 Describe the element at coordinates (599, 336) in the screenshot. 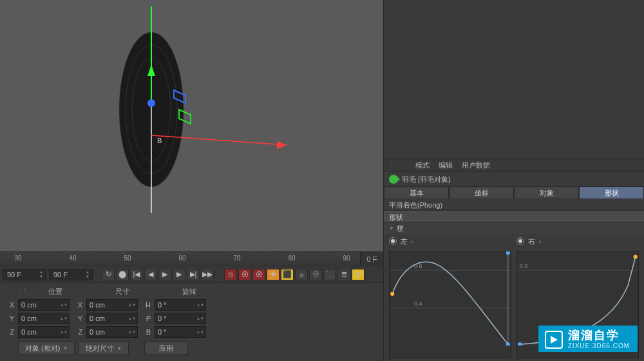

I see `watermark-title: 溜溜自学` at that location.